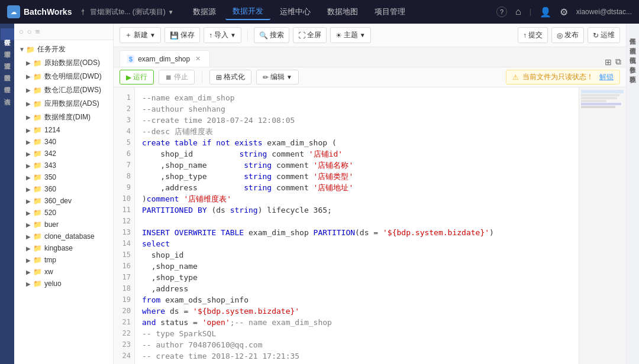 The height and width of the screenshot is (364, 639). What do you see at coordinates (502, 12) in the screenshot?
I see `help-icon: ?` at bounding box center [502, 12].